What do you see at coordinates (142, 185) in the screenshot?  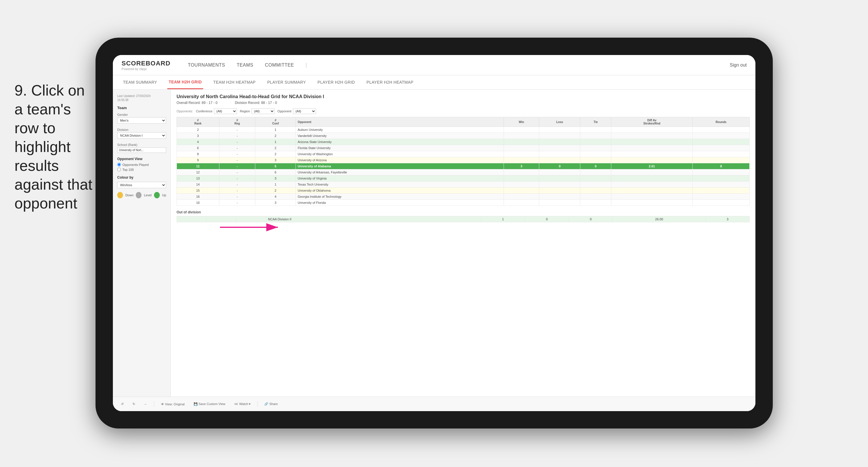 I see `colour-by-select: Win/loss` at bounding box center [142, 185].